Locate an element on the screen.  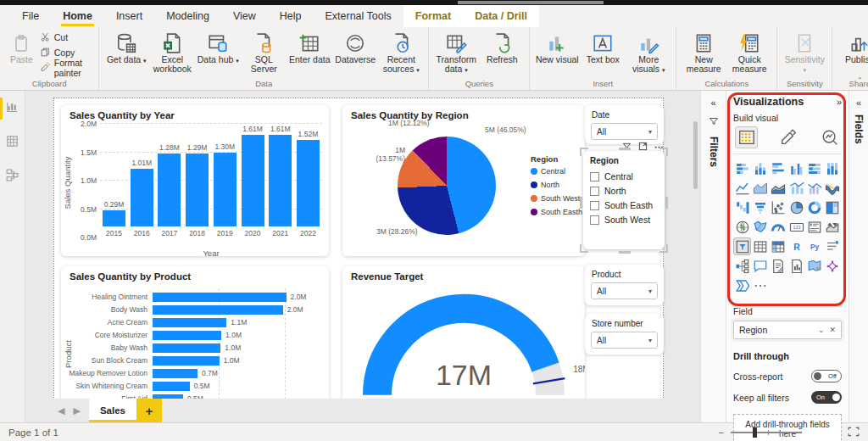
drag-handle-right is located at coordinates (666, 203).